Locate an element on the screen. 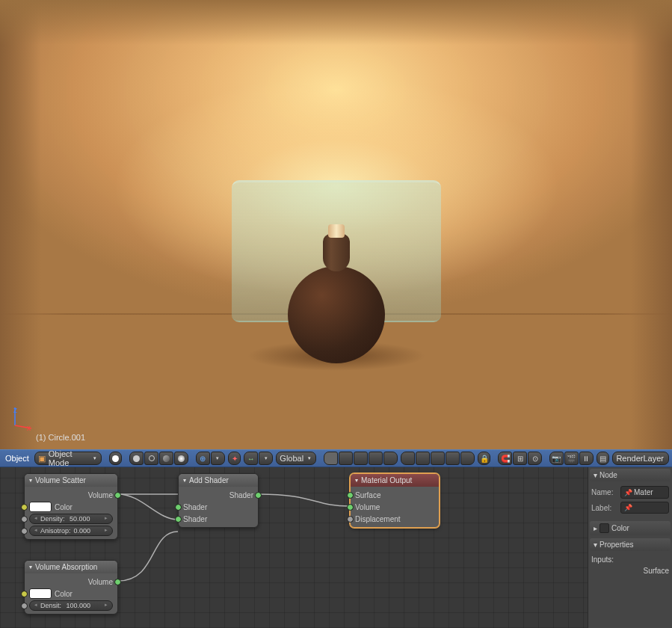  orientation-dropdown: Global ▾ is located at coordinates (296, 458).